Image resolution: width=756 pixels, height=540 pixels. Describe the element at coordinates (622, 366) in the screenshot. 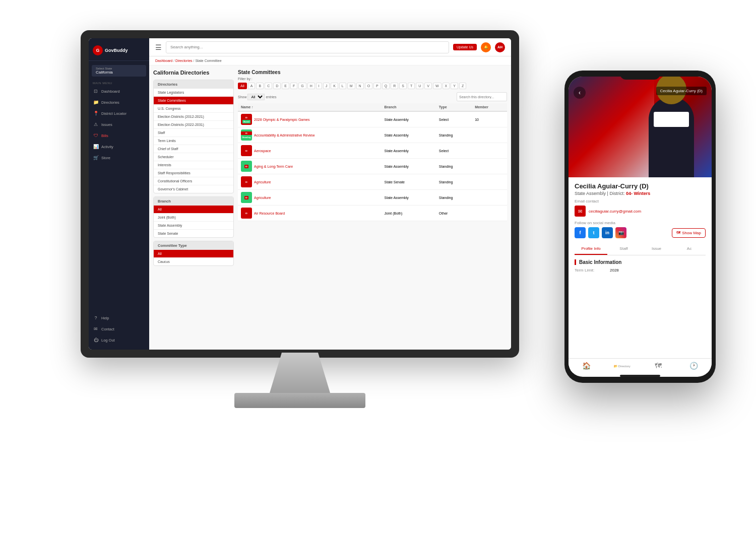

I see `nav-directory: 📂 Directory` at that location.